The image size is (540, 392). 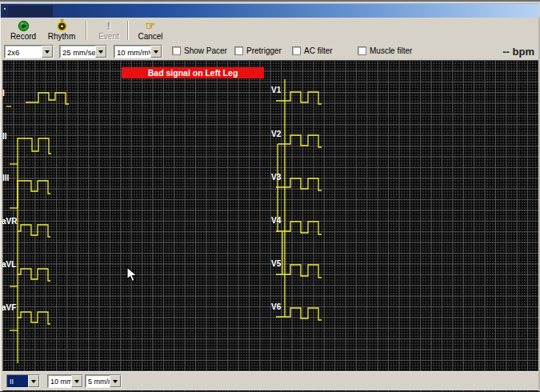 I want to click on muscle-filter-checkbox: Muscle filter, so click(x=385, y=51).